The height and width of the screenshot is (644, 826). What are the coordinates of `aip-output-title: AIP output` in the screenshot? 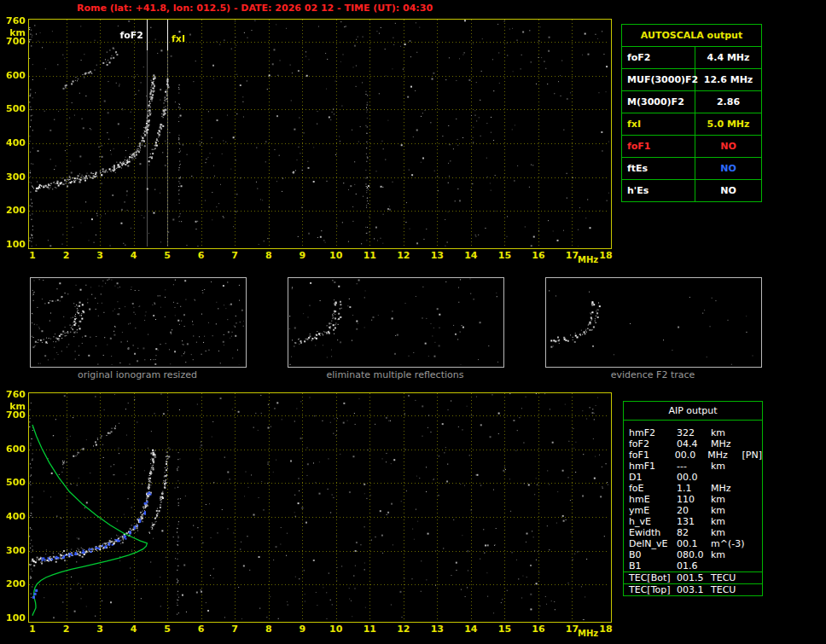 It's located at (693, 411).